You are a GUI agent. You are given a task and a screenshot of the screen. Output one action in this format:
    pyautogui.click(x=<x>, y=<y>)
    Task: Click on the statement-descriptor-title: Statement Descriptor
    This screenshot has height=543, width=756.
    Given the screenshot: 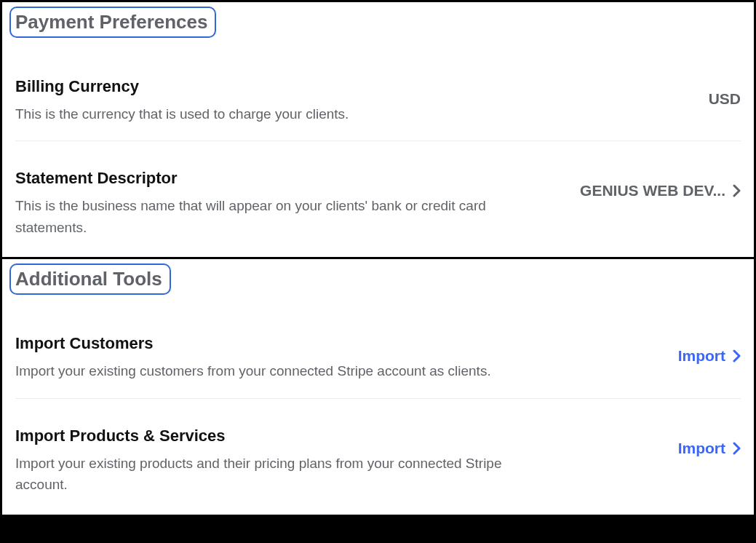 What is the action you would take?
    pyautogui.click(x=276, y=178)
    